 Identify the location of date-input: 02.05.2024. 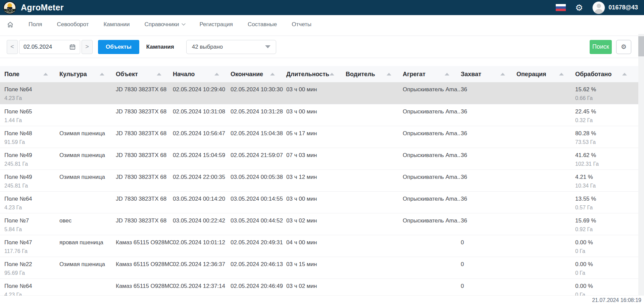
(50, 47).